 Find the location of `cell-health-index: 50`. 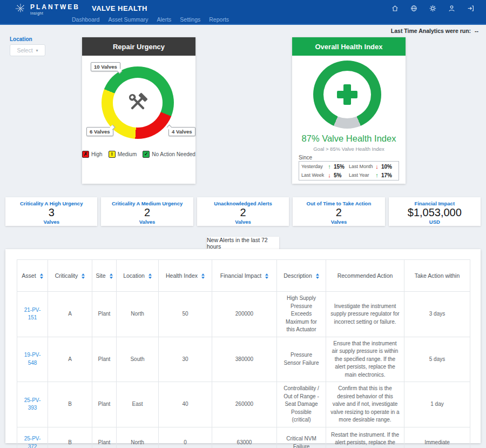

cell-health-index: 50 is located at coordinates (186, 315).